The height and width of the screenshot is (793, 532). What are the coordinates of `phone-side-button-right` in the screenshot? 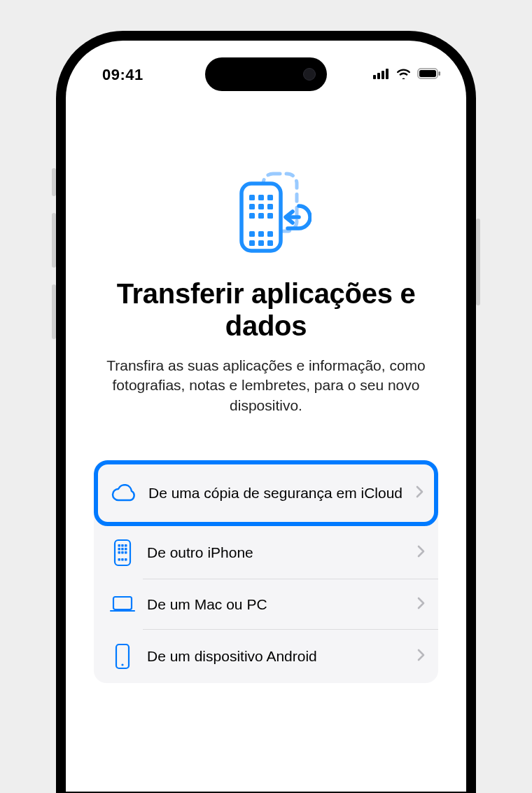 It's located at (478, 262).